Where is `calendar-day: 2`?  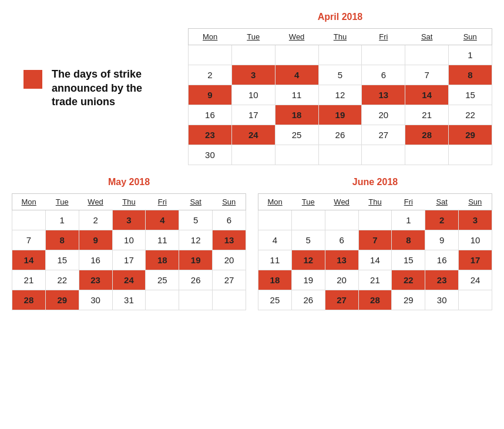
calendar-day: 2 is located at coordinates (442, 220).